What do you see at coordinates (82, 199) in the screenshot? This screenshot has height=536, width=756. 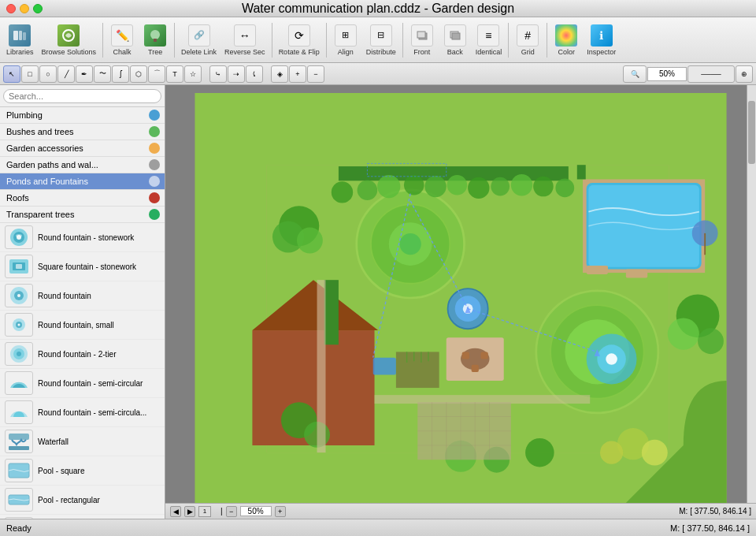 I see `cat-roofs: Roofs` at bounding box center [82, 199].